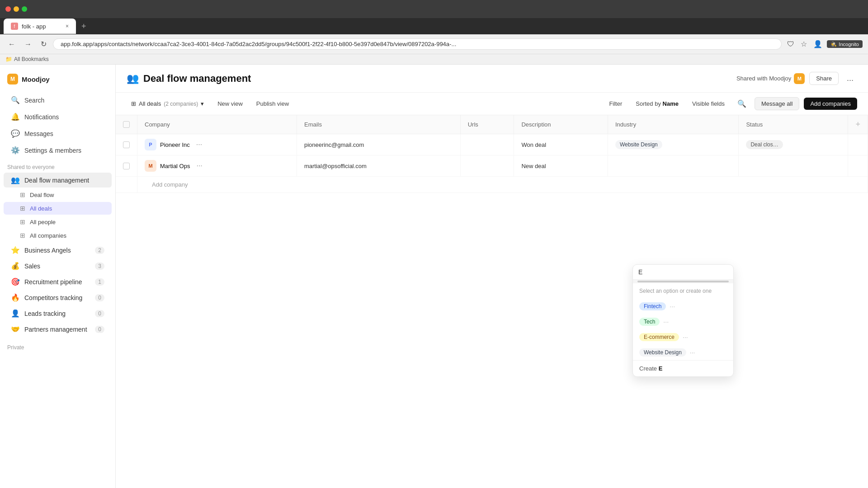 The image size is (868, 488). Describe the element at coordinates (230, 104) in the screenshot. I see `new-view-btn: New view` at that location.